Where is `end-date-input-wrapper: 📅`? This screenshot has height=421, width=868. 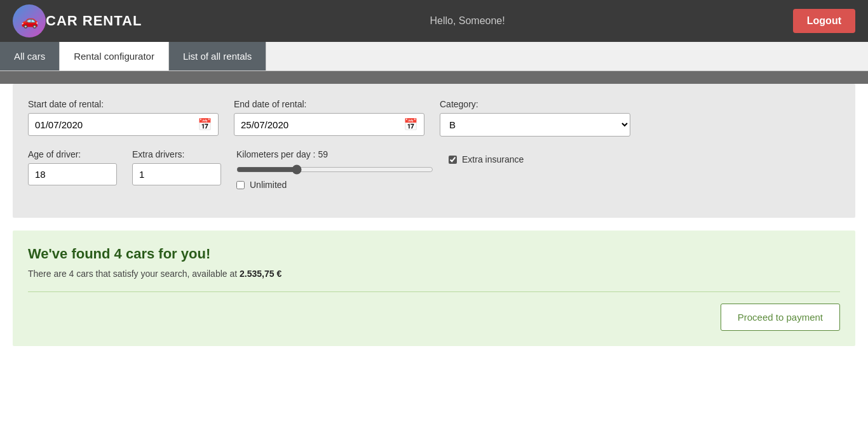 end-date-input-wrapper: 📅 is located at coordinates (329, 124).